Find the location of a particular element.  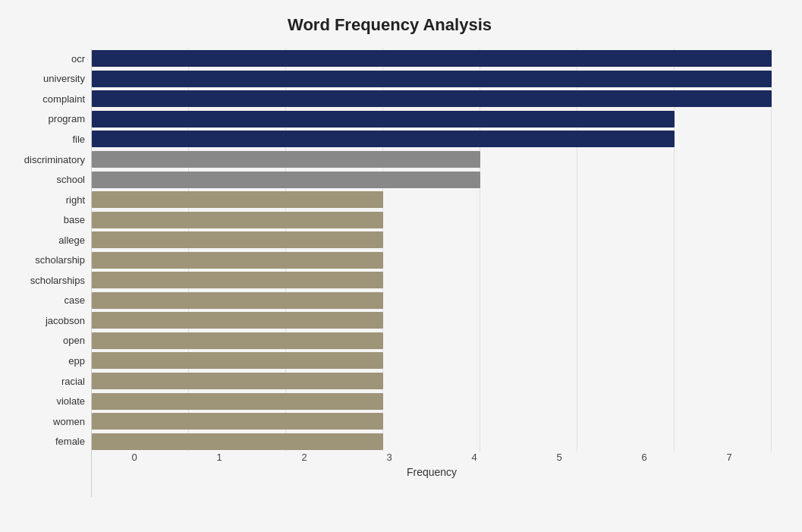

x-tick: 0 is located at coordinates (134, 457).